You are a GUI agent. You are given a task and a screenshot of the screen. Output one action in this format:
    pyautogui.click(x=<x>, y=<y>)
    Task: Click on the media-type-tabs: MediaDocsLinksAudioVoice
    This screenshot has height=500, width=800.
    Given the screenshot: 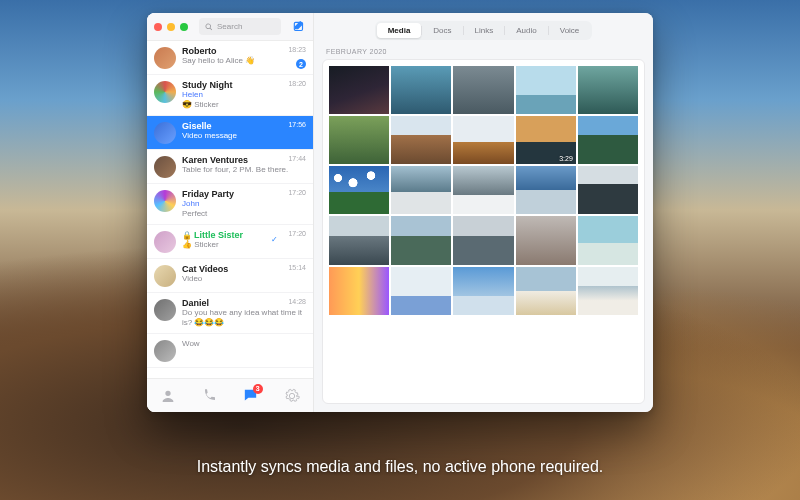 What is the action you would take?
    pyautogui.click(x=484, y=30)
    